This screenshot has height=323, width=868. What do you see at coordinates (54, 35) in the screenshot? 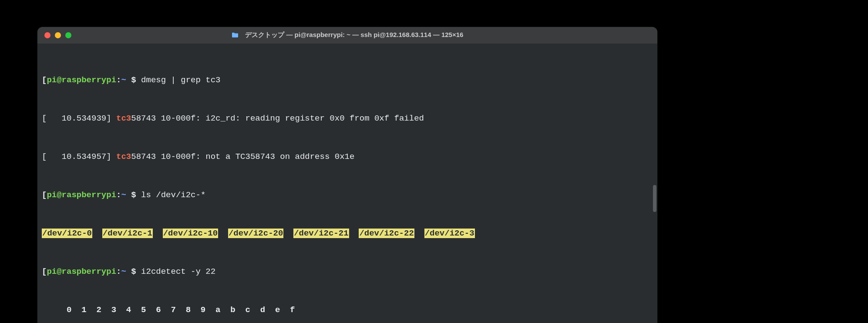
I see `traffic-lights` at bounding box center [54, 35].